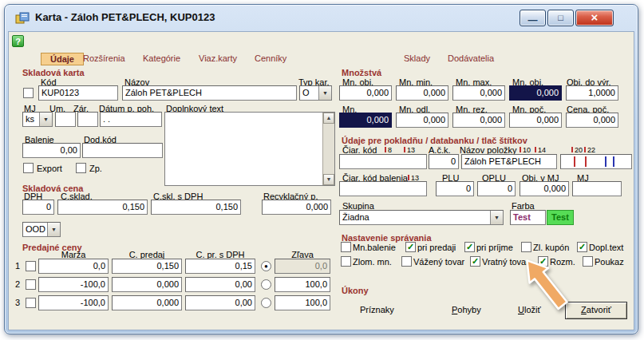 Image resolution: width=644 pixels, height=340 pixels. I want to click on price-row2-checkbox, so click(30, 284).